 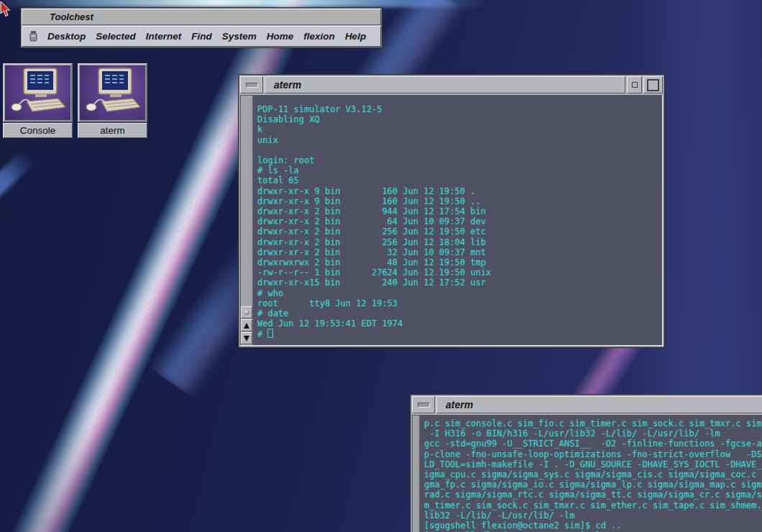 What do you see at coordinates (587, 473) in the screenshot?
I see `aterm2-content: p.c sim_console.c sim_fio.c sim_timer.c …` at bounding box center [587, 473].